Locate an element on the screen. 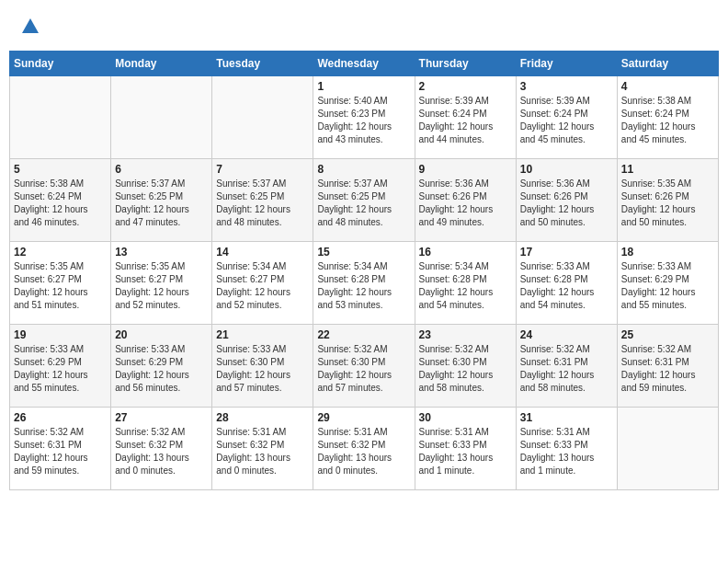  day-number: 29 is located at coordinates (364, 418).